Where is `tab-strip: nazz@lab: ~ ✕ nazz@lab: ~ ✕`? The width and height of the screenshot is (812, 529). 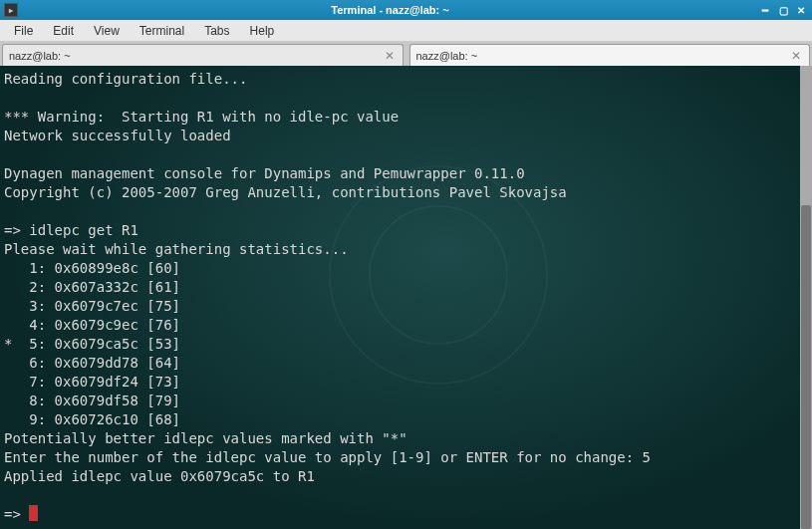 tab-strip: nazz@lab: ~ ✕ nazz@lab: ~ ✕ is located at coordinates (406, 54).